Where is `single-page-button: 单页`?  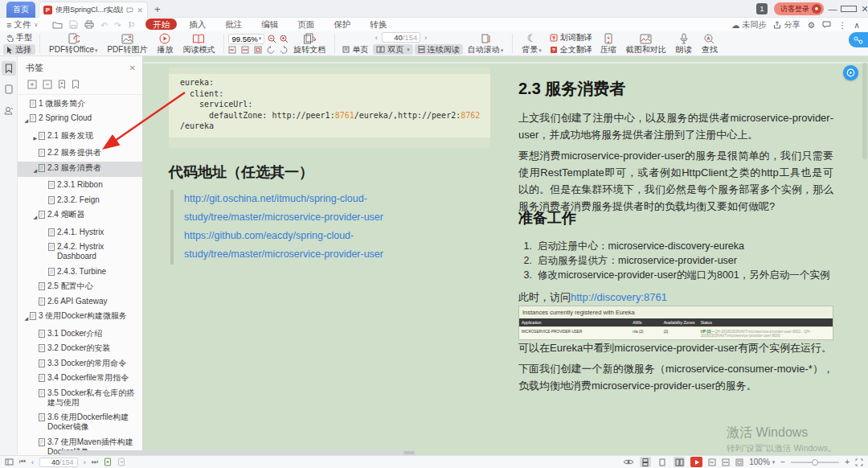 single-page-button: 单页 is located at coordinates (355, 50).